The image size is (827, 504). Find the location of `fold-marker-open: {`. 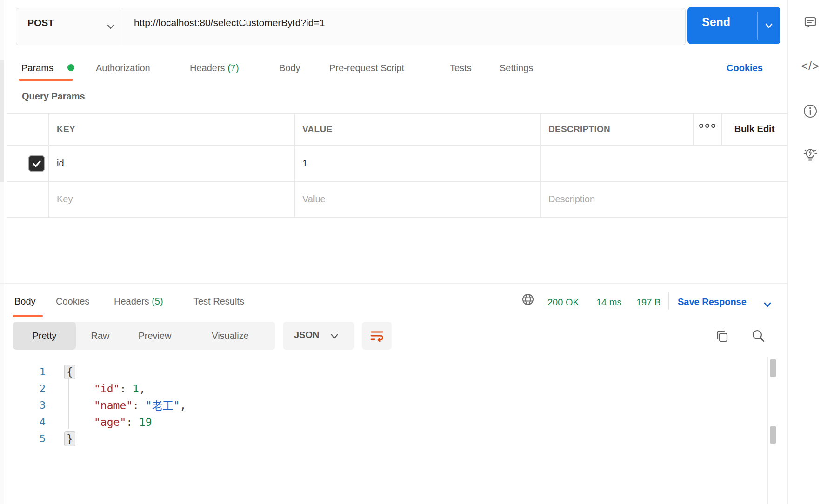

fold-marker-open: { is located at coordinates (70, 372).